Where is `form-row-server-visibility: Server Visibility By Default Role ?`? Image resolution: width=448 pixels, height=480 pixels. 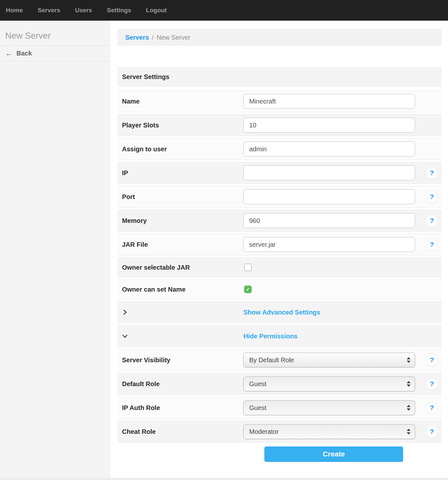
form-row-server-visibility: Server Visibility By Default Role ? is located at coordinates (280, 360).